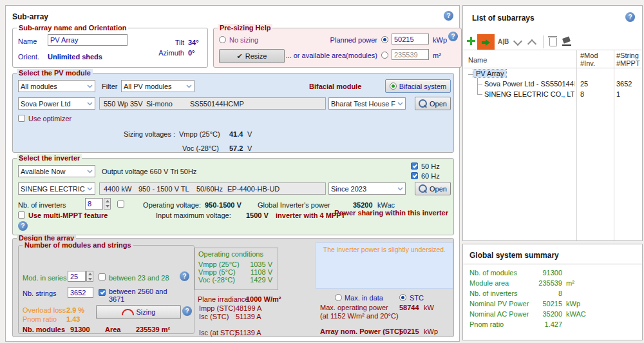  I want to click on module-datasource-select: Bharat Test House F, so click(367, 103).